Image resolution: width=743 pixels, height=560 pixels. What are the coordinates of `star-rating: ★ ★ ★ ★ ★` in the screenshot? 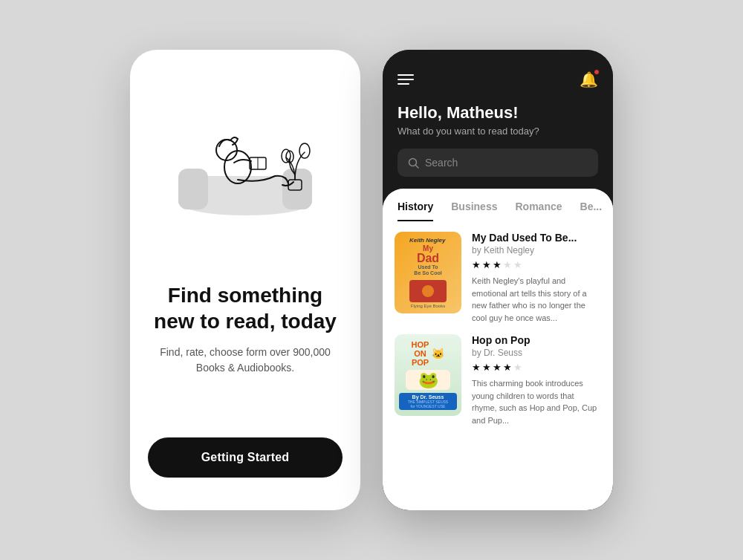 It's located at (536, 264).